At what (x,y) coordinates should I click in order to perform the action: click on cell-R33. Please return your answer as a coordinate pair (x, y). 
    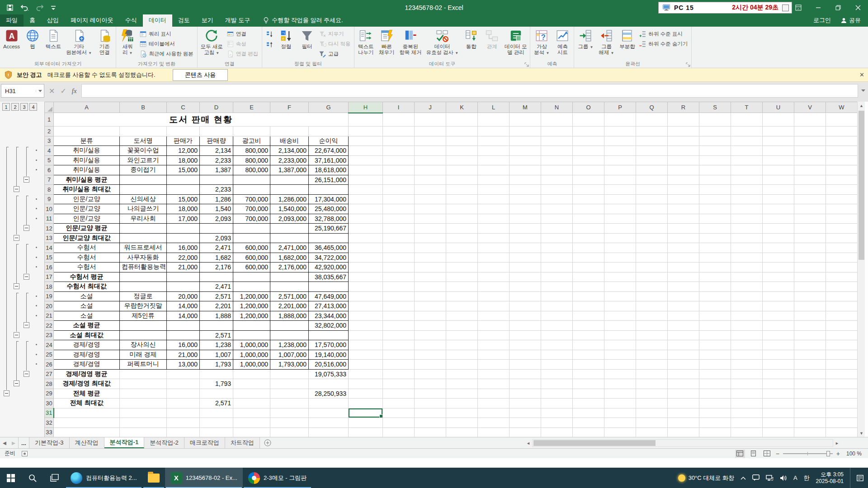
    Looking at the image, I should click on (684, 432).